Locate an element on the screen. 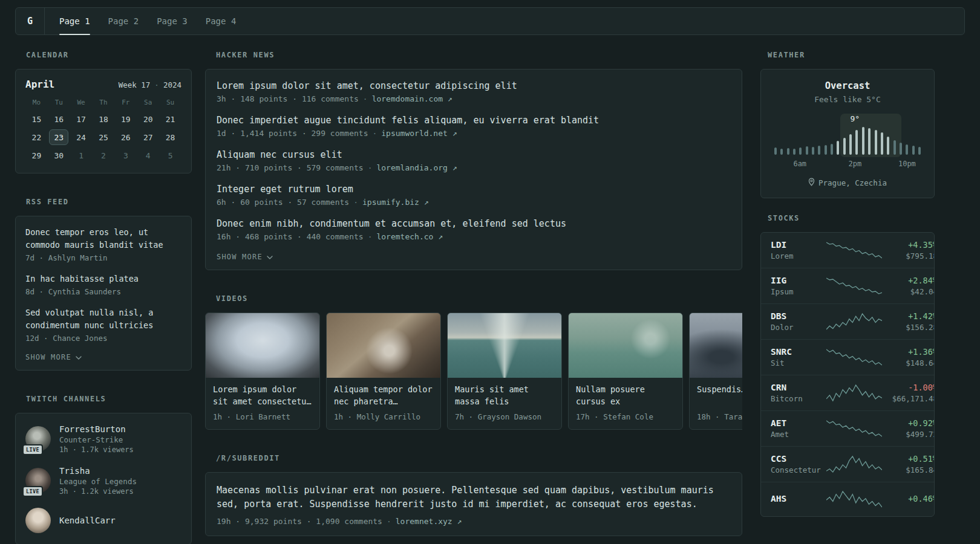 The width and height of the screenshot is (980, 544). hn-item-domain-link: loremlandia.org ↗ is located at coordinates (416, 168).